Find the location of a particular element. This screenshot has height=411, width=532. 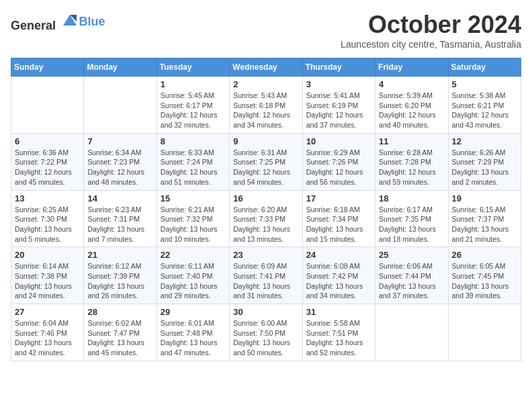

day-info: Sunrise: 6:36 AMSunset: 7:22 PMDaylight:… is located at coordinates (47, 168).